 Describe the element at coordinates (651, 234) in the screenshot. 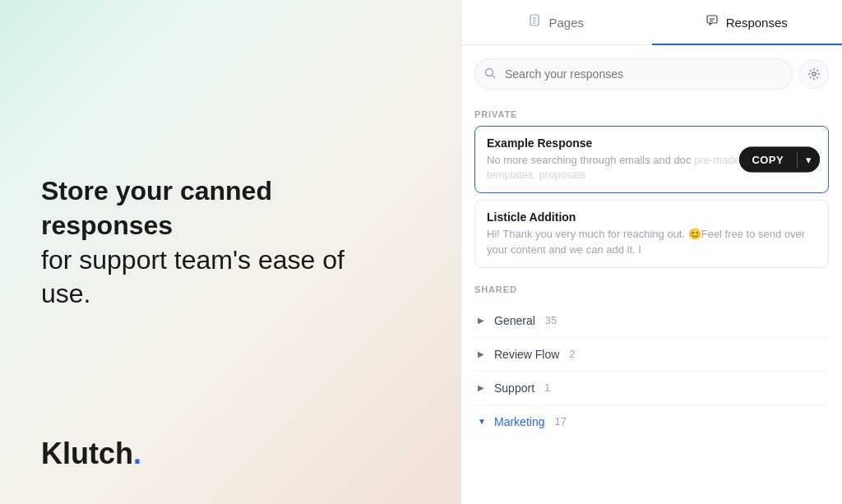

I see `listicle-addition-card: Listicle Addition Hi! Thank you very muc…` at that location.